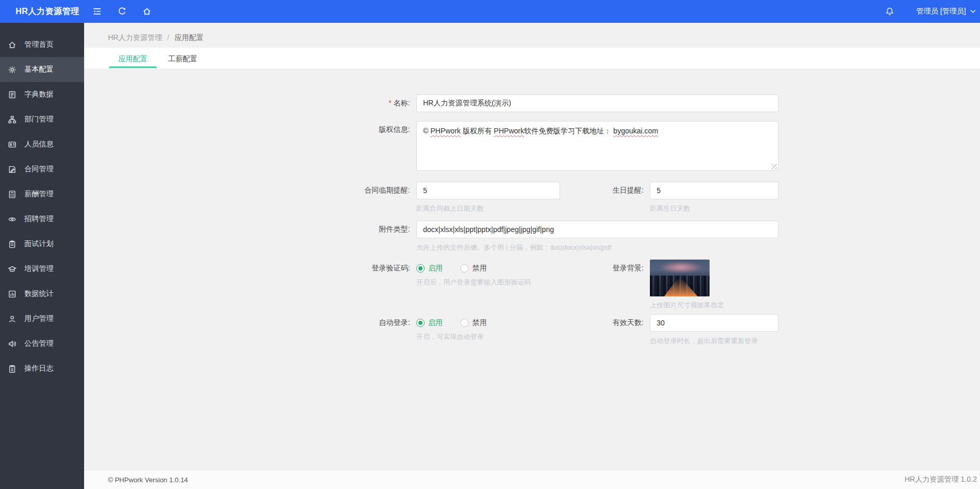 The image size is (980, 489). Describe the element at coordinates (12, 94) in the screenshot. I see `dictionary-icon` at that location.